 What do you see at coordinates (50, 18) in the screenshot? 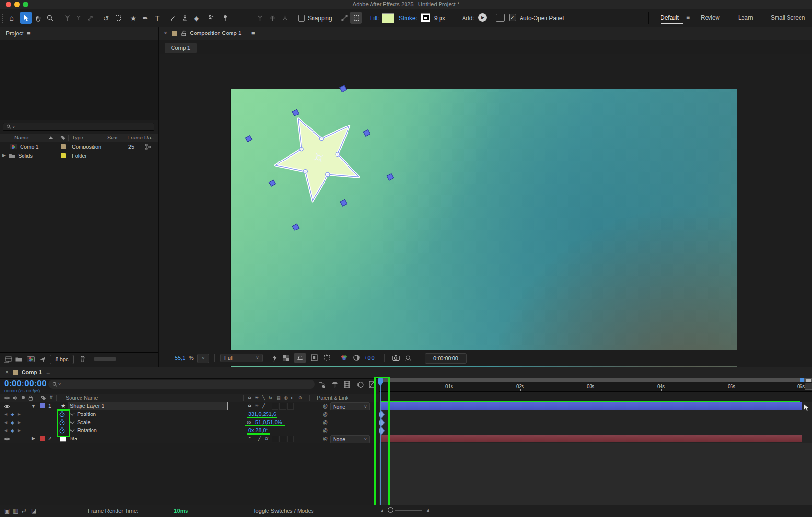
I see `zoom-tool` at bounding box center [50, 18].